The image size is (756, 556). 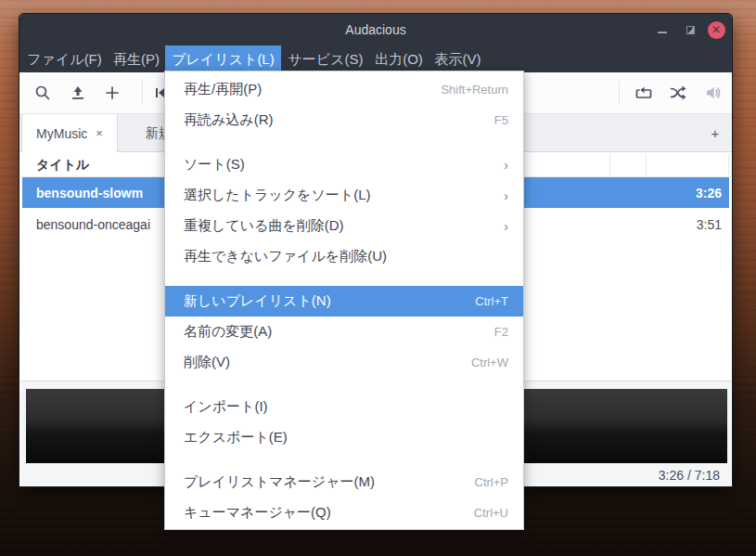 What do you see at coordinates (620, 93) in the screenshot?
I see `toolbar-separator-right` at bounding box center [620, 93].